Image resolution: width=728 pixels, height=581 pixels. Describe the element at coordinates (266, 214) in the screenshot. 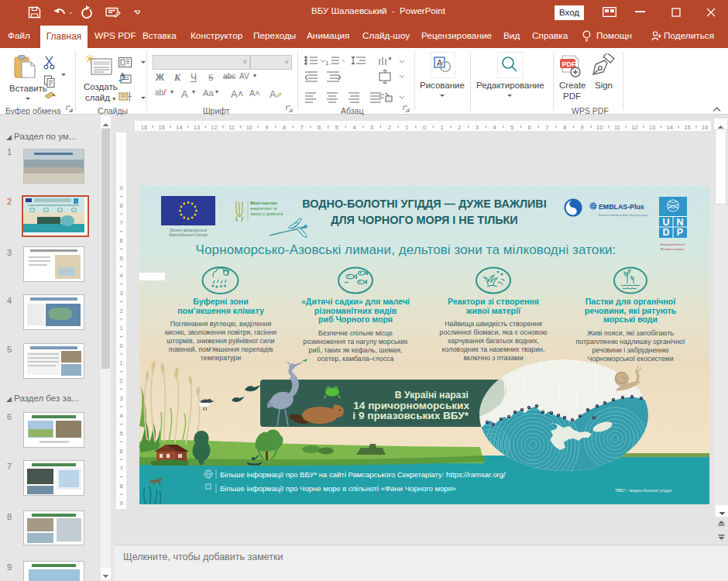

I see `svg-text: захисту довкілля` at that location.